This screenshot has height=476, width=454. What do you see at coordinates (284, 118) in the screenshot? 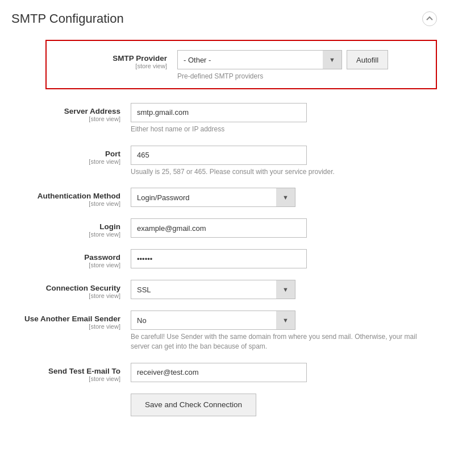
I see `server-address-field: Either host name or IP address` at bounding box center [284, 118].